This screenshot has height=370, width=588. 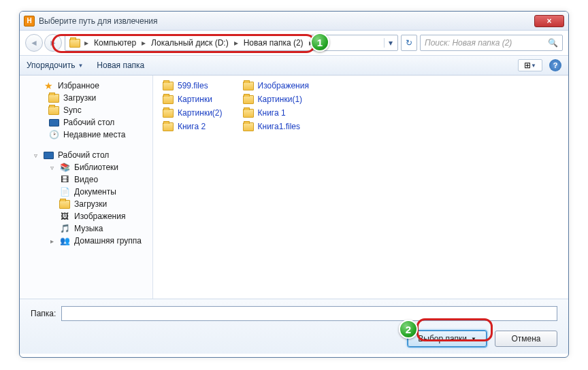 I want to click on sidebar-favorites: ★Избранное, so click(x=86, y=86).